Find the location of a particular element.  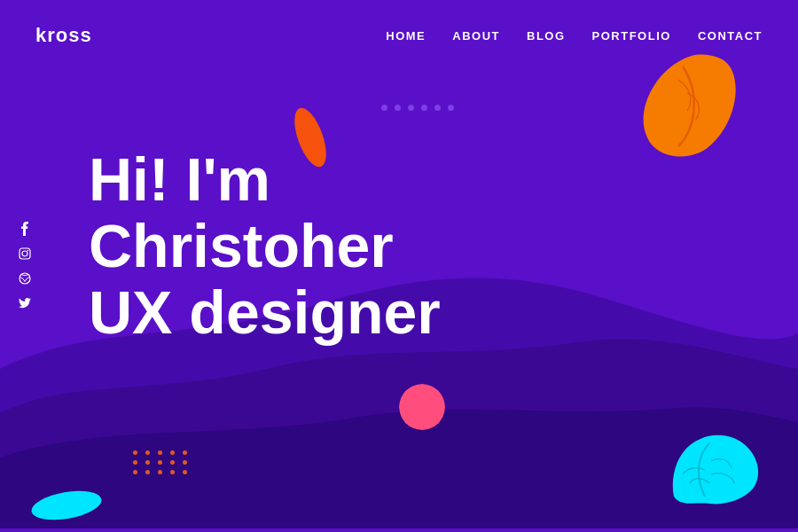

nav-home: HOME is located at coordinates (406, 35).